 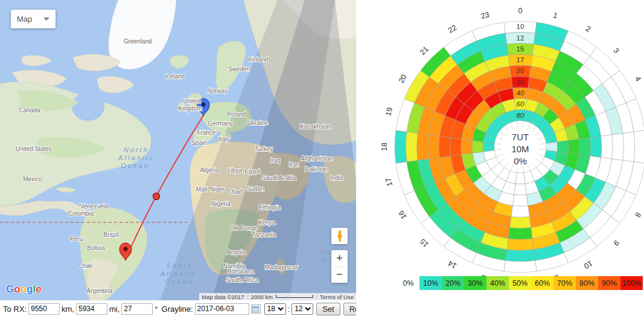 What do you see at coordinates (595, 146) in the screenshot?
I see `cell-h6-ring20` at bounding box center [595, 146].